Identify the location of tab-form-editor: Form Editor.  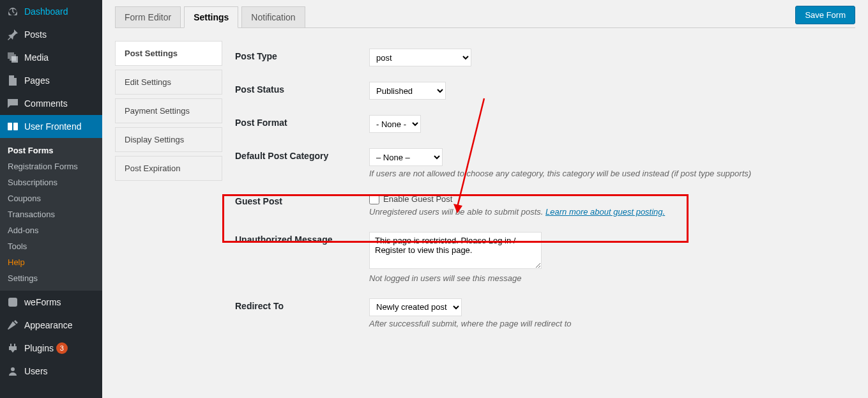
(148, 17).